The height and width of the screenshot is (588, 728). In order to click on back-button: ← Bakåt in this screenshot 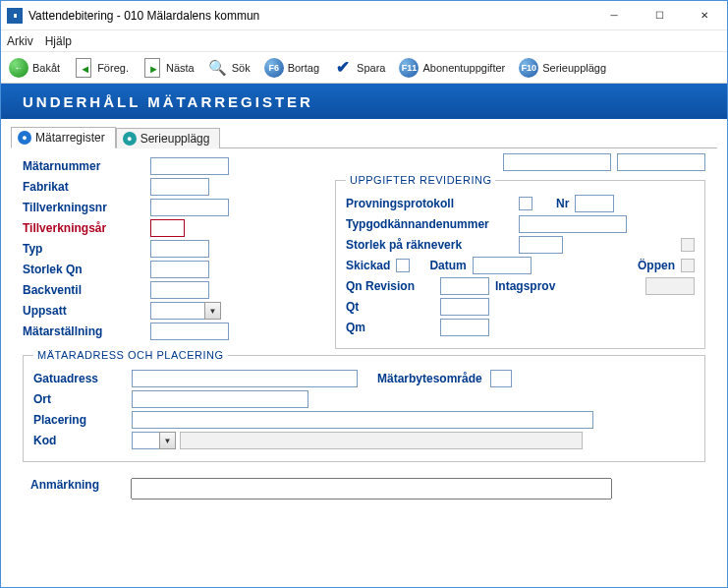, I will do `click(34, 68)`.